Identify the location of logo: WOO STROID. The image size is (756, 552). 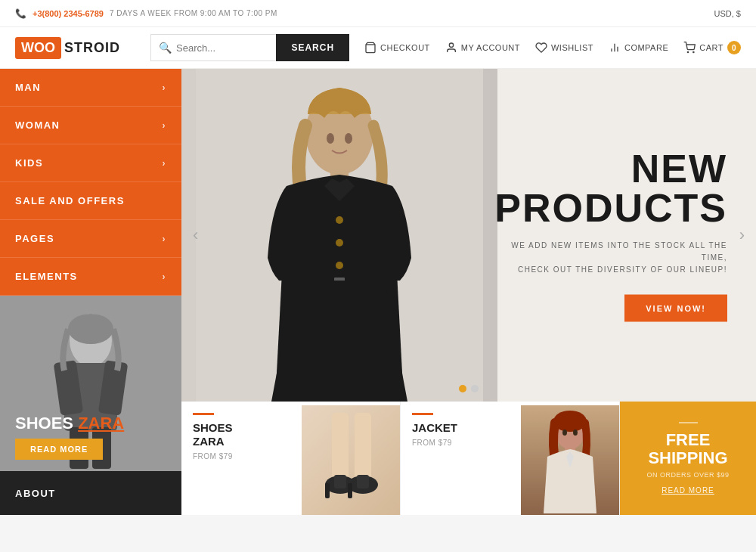
(68, 48).